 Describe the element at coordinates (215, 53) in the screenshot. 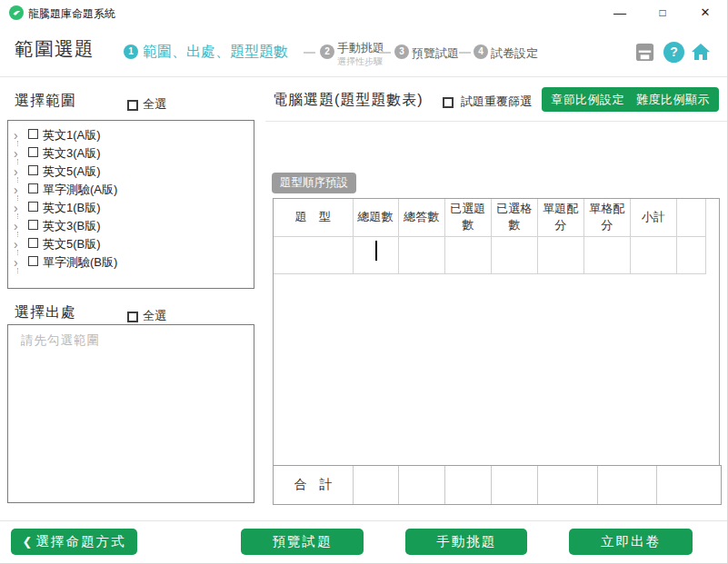

I see `step-1-label: 範圍、出處、題型題數` at that location.